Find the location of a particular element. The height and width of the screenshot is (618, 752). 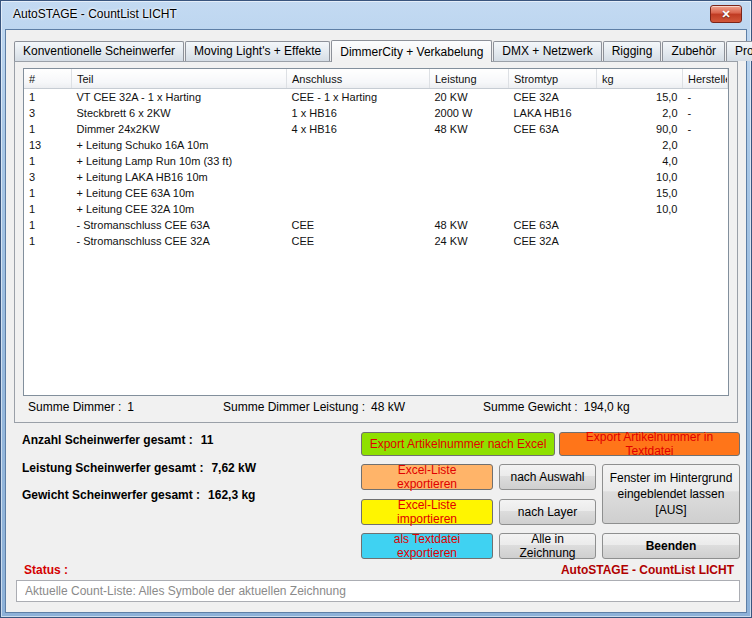

cell: Steckbrett 6 x 2KW is located at coordinates (180, 113).